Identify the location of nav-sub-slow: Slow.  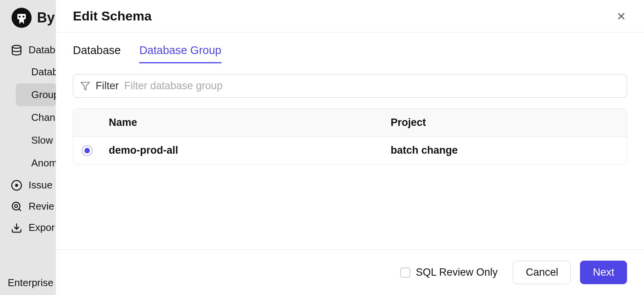
(44, 141).